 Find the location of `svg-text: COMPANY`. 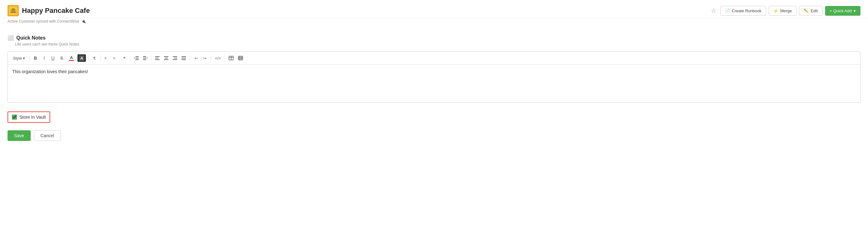

svg-text: COMPANY is located at coordinates (13, 12).